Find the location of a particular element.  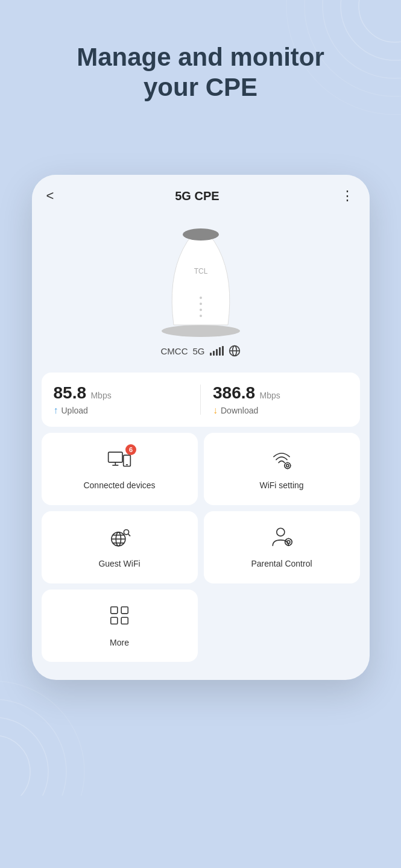

back-button: < is located at coordinates (51, 196).